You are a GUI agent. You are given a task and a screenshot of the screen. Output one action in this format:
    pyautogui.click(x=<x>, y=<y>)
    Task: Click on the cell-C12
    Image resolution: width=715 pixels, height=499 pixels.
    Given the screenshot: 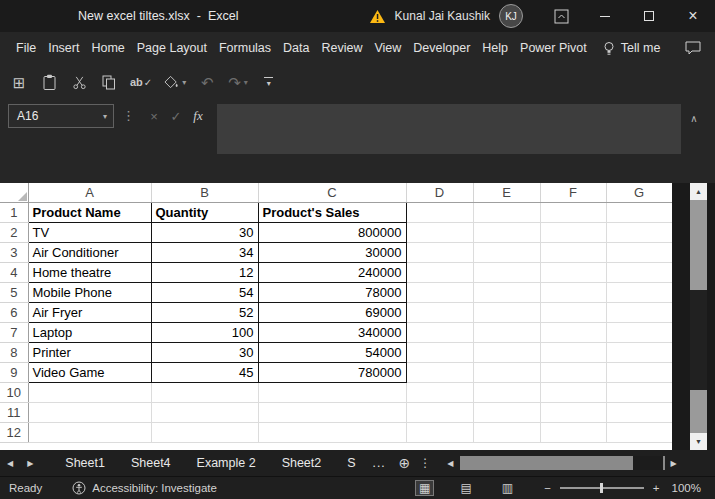 What is the action you would take?
    pyautogui.click(x=332, y=432)
    